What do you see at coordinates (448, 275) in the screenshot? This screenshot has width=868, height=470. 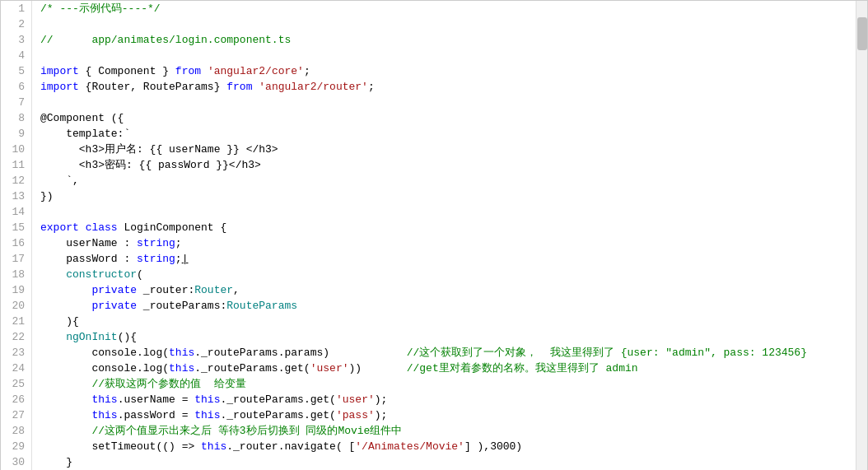 I see `code-line: constructor(` at bounding box center [448, 275].